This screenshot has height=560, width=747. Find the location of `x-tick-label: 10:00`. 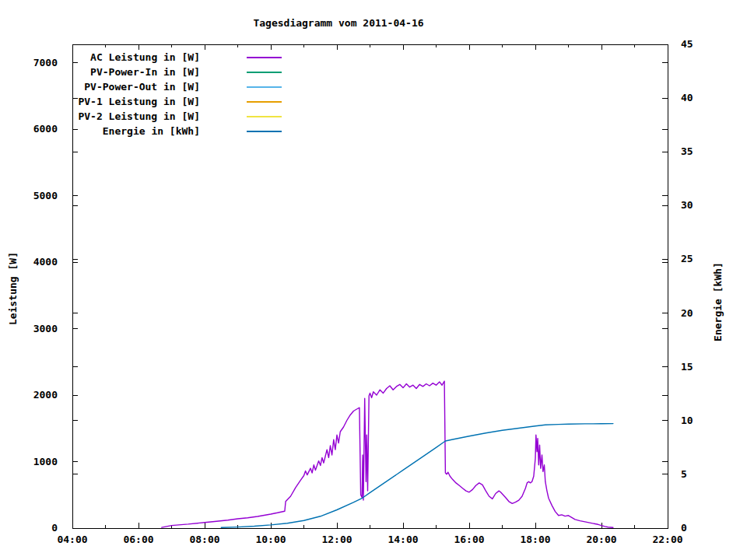

x-tick-label: 10:00 is located at coordinates (271, 540).